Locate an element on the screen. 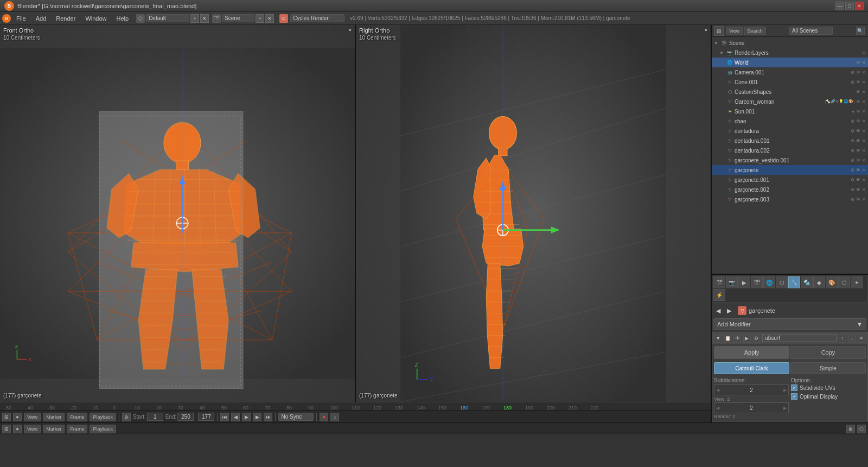 Image resolution: width=868 pixels, height=467 pixels. apply-button: Apply is located at coordinates (752, 352).